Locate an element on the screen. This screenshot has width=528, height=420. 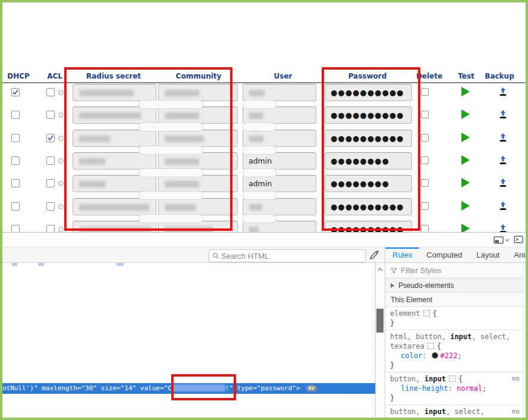
search-html-input is located at coordinates (293, 256).